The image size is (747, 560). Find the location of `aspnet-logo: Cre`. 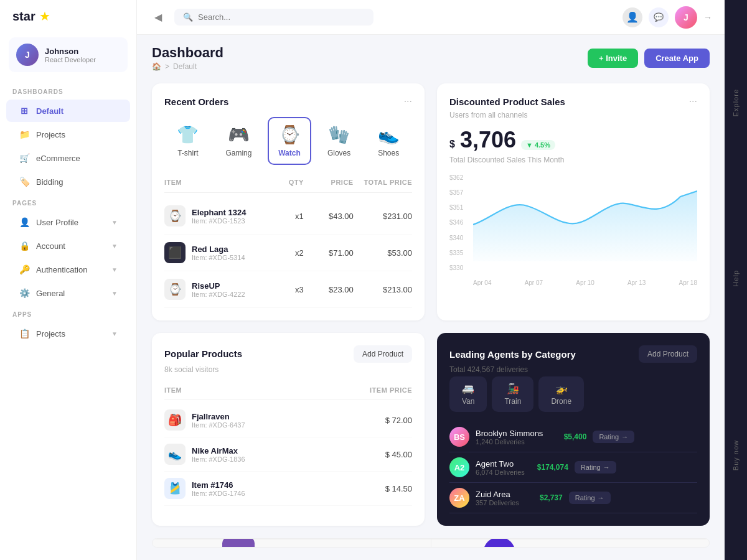

aspnet-logo: Cre is located at coordinates (499, 543).